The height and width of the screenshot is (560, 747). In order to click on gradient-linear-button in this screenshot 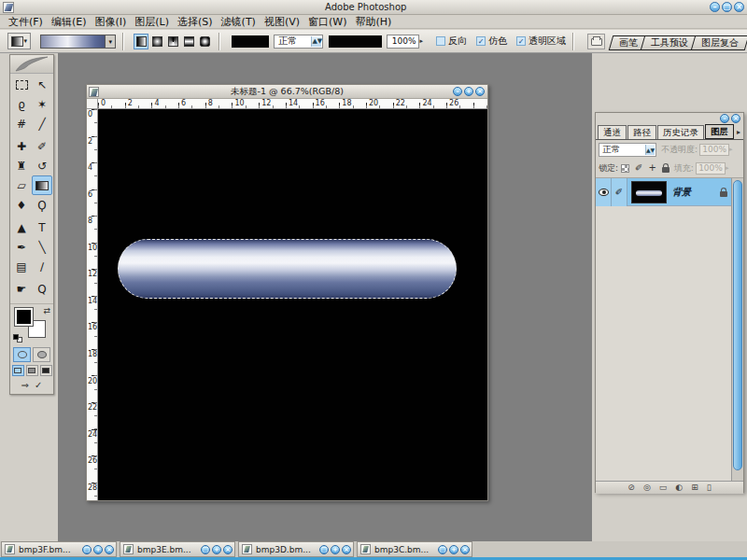, I will do `click(141, 41)`.